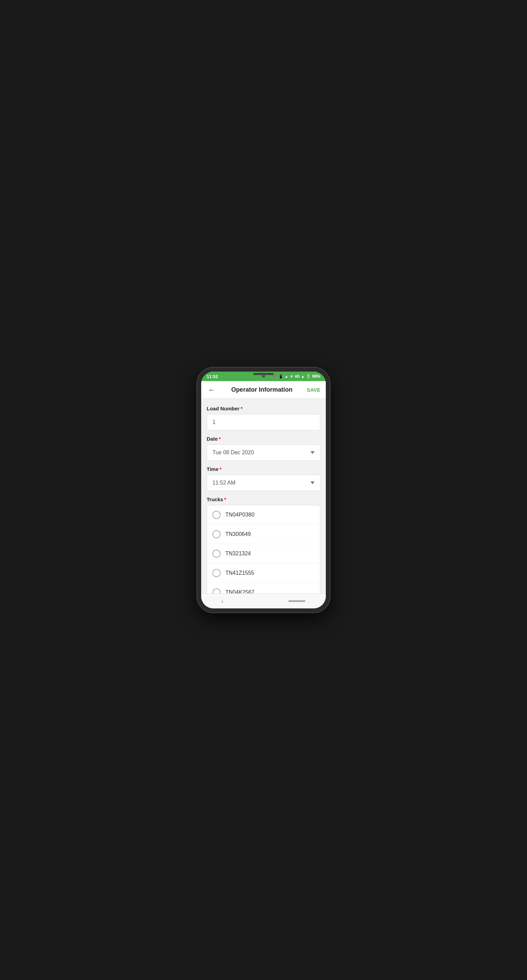 This screenshot has width=527, height=980. Describe the element at coordinates (263, 490) in the screenshot. I see `phone-screen: 11:52 📍 📳 ▲ ▼ HD ▲ 🔋 98% ← Operator Info…` at that location.